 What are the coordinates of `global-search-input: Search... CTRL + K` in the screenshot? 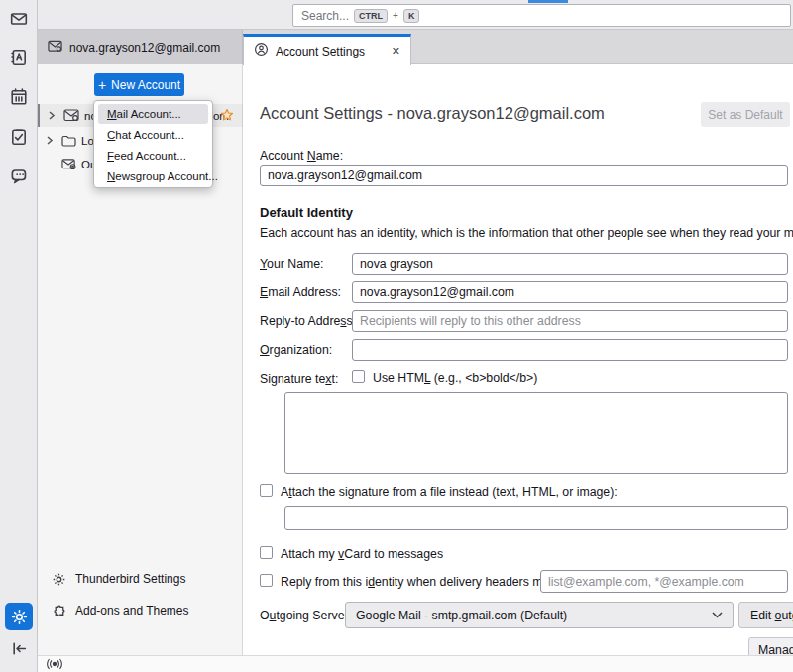 It's located at (541, 16).